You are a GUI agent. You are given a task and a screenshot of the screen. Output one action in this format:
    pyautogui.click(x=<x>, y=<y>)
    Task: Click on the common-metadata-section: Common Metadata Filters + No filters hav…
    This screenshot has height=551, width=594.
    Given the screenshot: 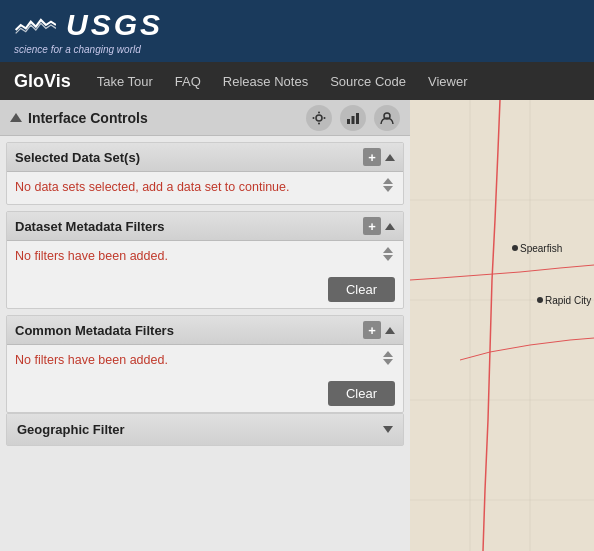 What is the action you would take?
    pyautogui.click(x=205, y=364)
    